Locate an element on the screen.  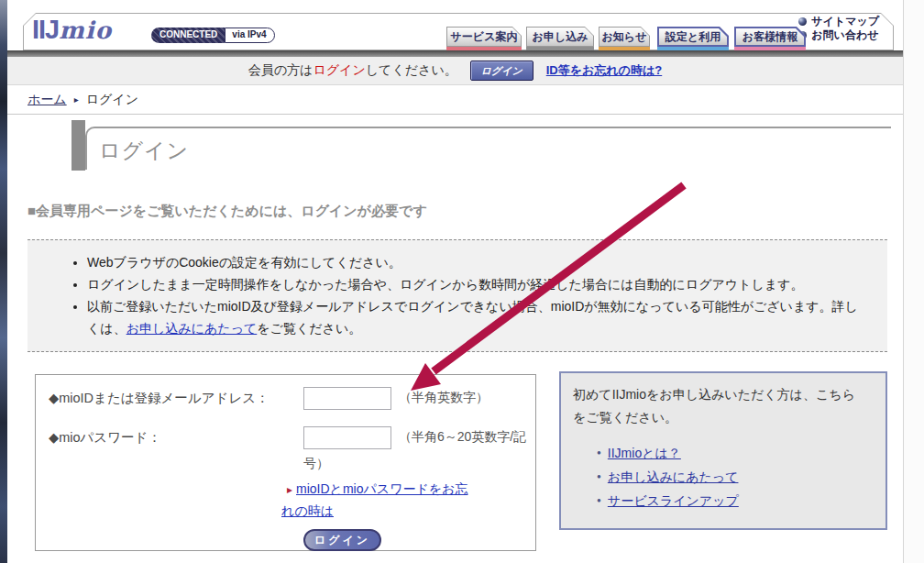
signup-guide-inline-link: お申し込みにあたって is located at coordinates (192, 328).